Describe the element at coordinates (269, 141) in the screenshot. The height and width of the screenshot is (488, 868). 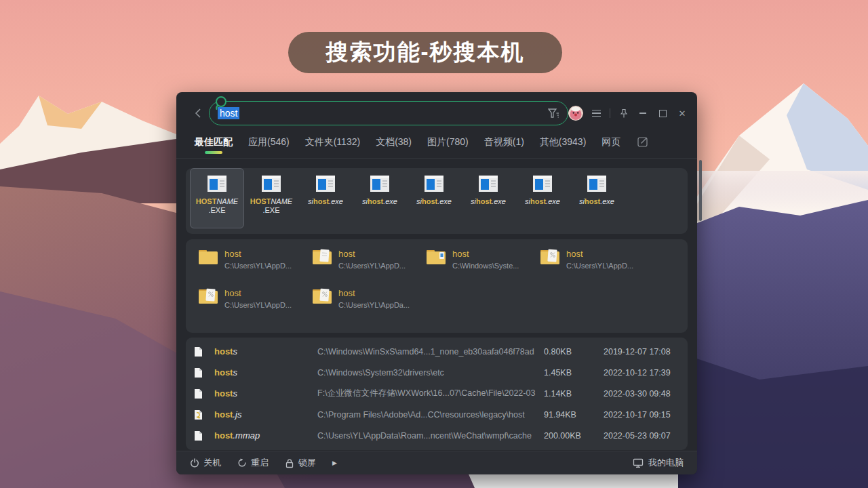
I see `tab-apps: 应用(546)` at that location.